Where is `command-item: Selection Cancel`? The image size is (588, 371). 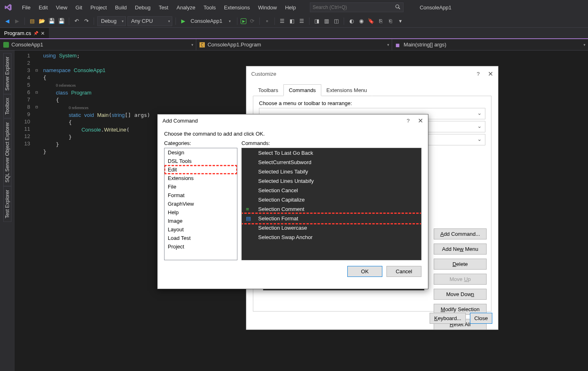 command-item: Selection Cancel is located at coordinates (331, 191).